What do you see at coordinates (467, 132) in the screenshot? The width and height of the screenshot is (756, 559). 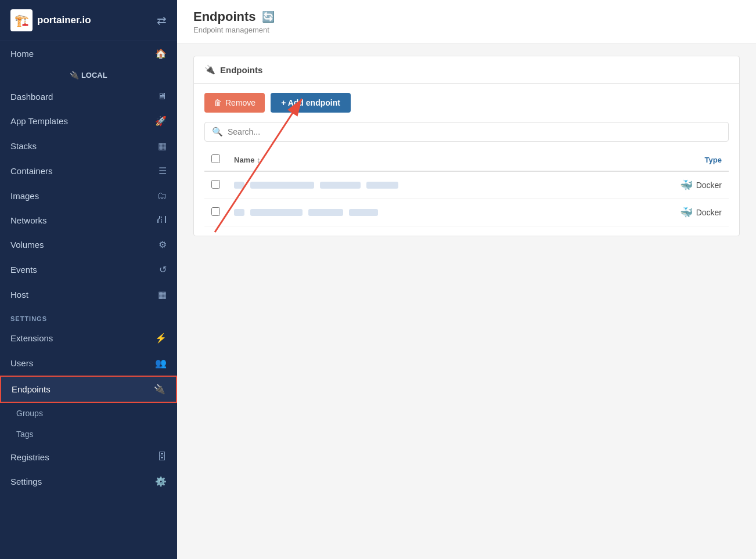 I see `search-bar: 🔍` at bounding box center [467, 132].